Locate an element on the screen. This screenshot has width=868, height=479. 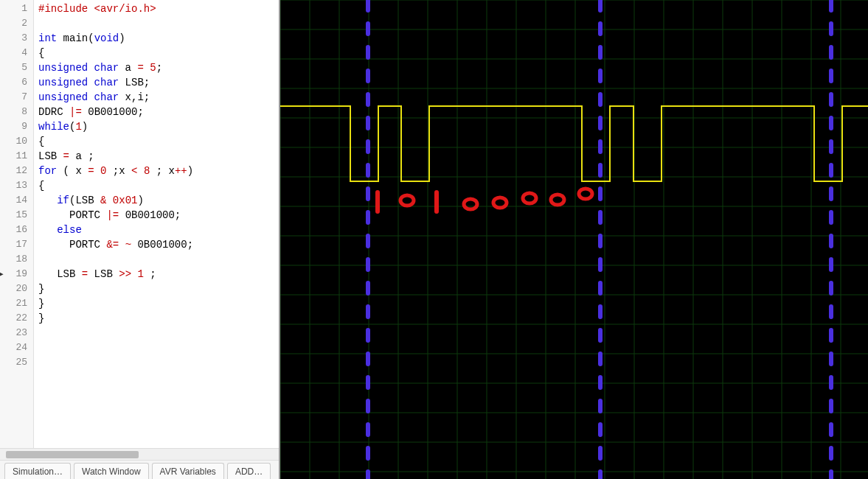
line-number: 14 is located at coordinates (16, 200).